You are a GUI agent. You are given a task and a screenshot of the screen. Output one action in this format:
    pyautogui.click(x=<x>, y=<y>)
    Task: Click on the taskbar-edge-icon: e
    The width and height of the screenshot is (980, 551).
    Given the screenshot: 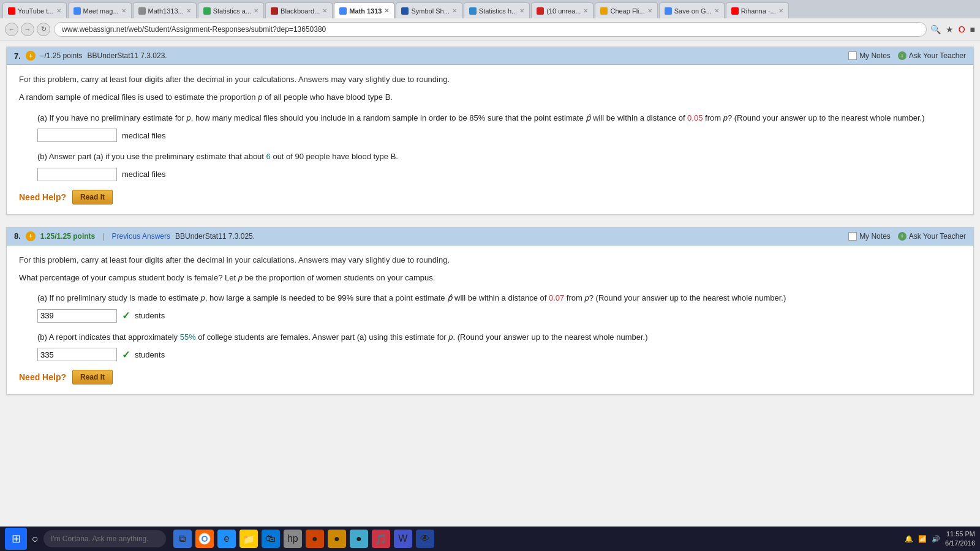 What is the action you would take?
    pyautogui.click(x=227, y=539)
    